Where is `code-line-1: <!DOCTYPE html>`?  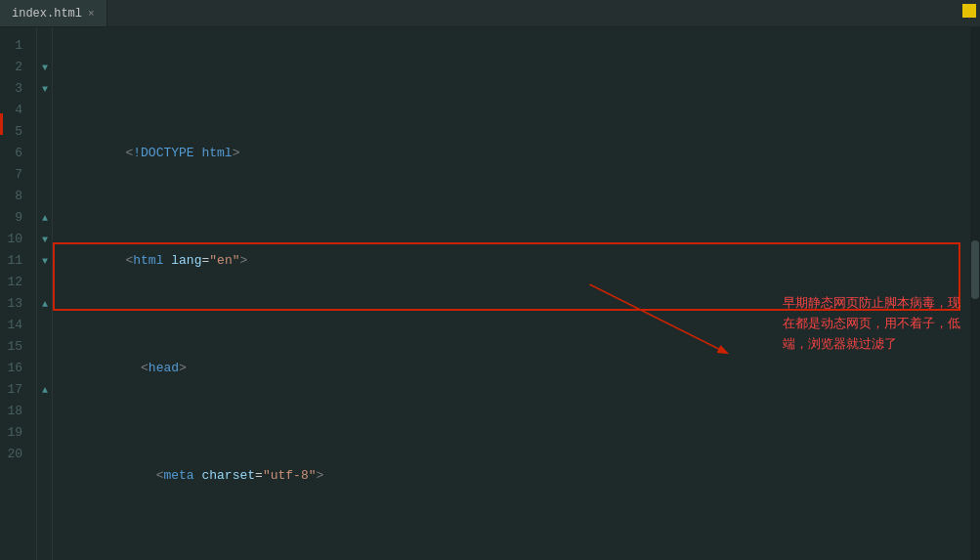 code-line-1: <!DOCTYPE html> is located at coordinates (522, 132).